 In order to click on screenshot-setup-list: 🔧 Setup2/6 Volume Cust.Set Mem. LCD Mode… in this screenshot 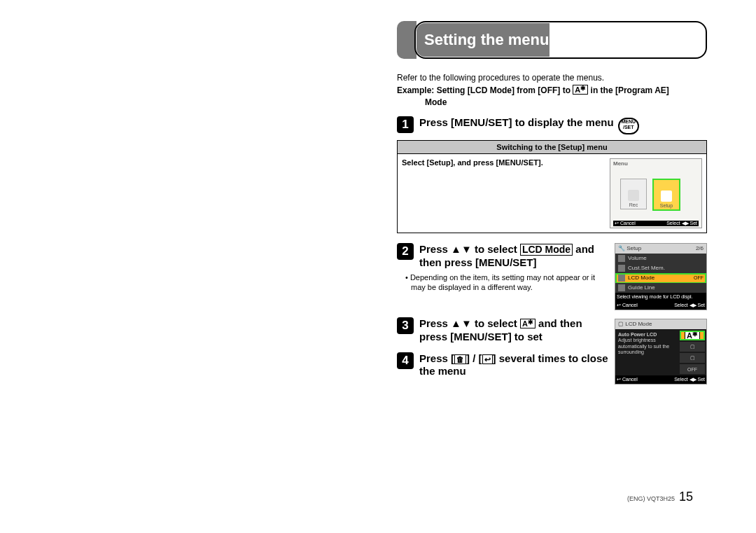, I will do `click(661, 277)`.